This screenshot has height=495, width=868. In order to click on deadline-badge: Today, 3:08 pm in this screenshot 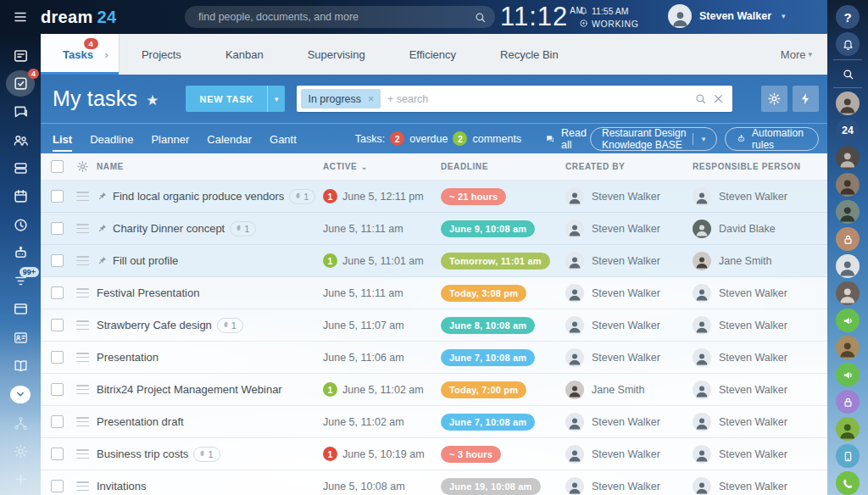, I will do `click(483, 293)`.